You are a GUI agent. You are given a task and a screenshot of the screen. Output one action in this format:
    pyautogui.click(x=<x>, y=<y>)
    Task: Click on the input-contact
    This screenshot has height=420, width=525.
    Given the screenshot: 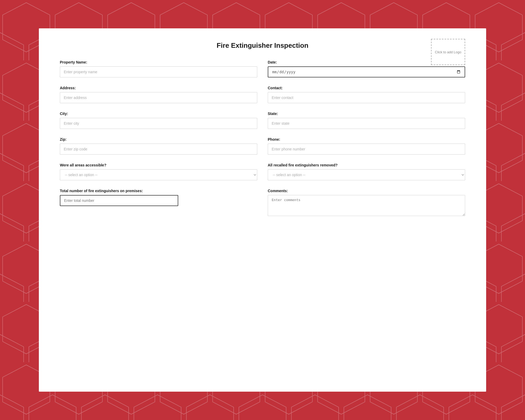 What is the action you would take?
    pyautogui.click(x=366, y=98)
    